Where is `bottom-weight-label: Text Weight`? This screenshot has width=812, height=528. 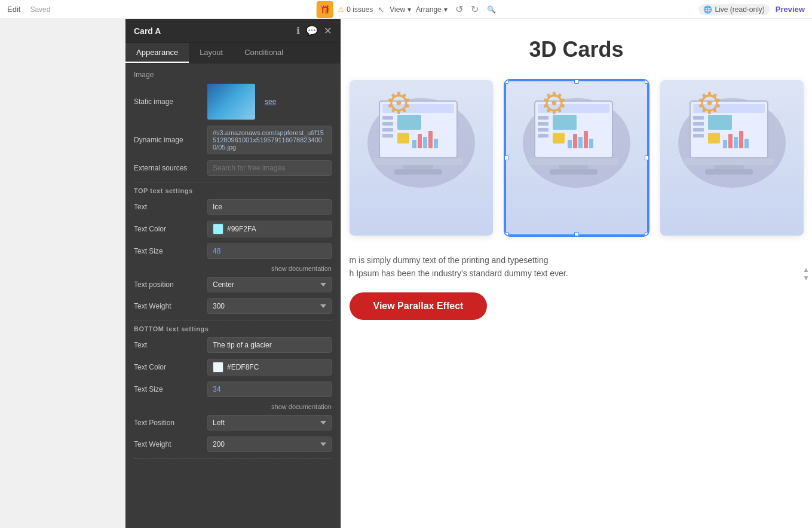
bottom-weight-label: Text Weight is located at coordinates (168, 444).